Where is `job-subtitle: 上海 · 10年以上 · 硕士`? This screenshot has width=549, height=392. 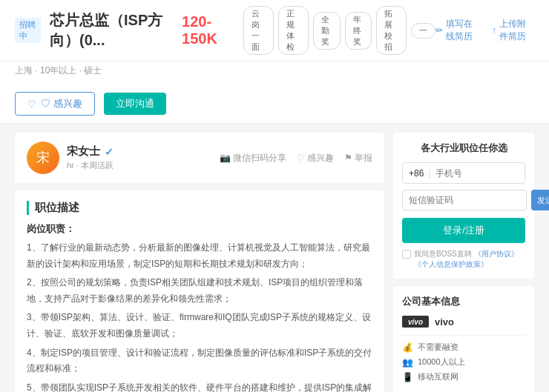 job-subtitle: 上海 · 10年以上 · 硕士 is located at coordinates (274, 73).